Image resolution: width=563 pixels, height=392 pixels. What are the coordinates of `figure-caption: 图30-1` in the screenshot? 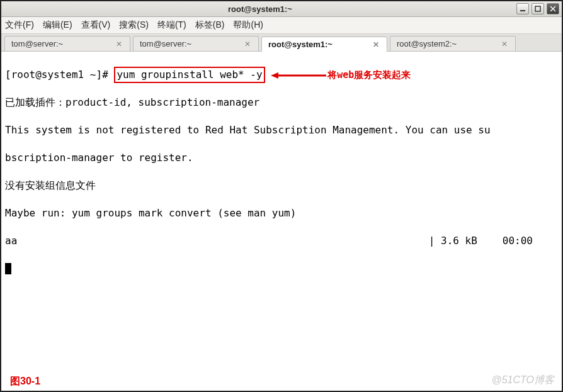 It's located at (25, 381).